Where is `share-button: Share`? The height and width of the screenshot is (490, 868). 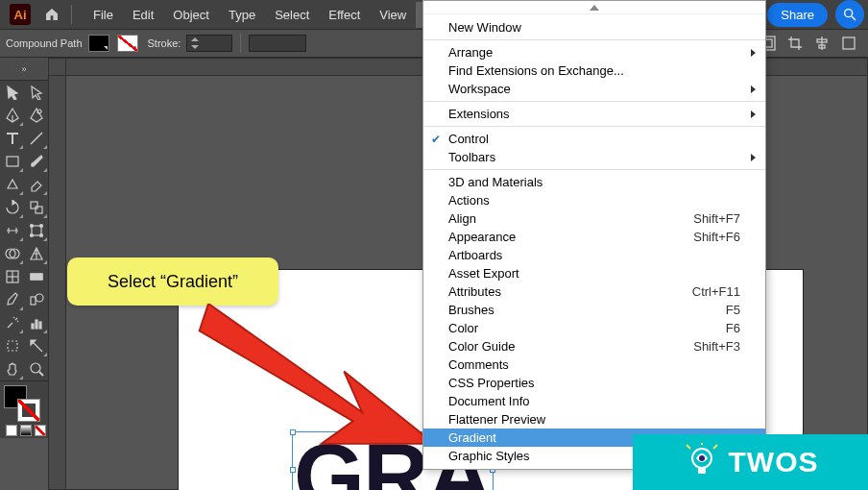 share-button: Share is located at coordinates (797, 15).